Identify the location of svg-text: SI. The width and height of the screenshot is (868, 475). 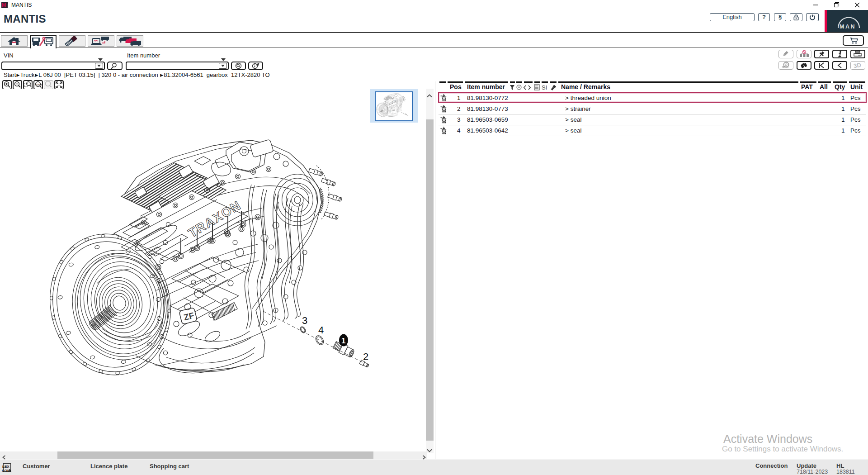
(544, 88).